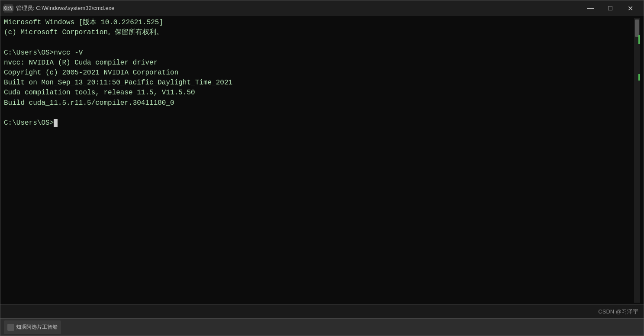  Describe the element at coordinates (590, 8) in the screenshot. I see `minimize-button: —` at that location.